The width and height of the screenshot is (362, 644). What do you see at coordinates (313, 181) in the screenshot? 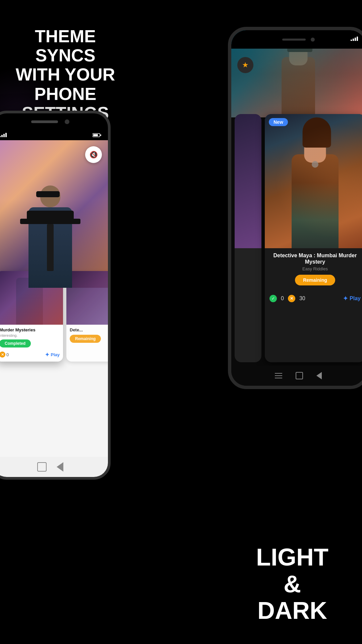
I see `right-card-image: New` at bounding box center [313, 181].